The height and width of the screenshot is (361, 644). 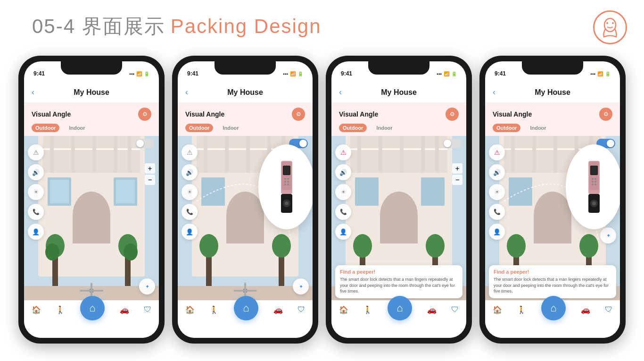 What do you see at coordinates (148, 310) in the screenshot?
I see `tab-shield-1: 🛡` at bounding box center [148, 310].